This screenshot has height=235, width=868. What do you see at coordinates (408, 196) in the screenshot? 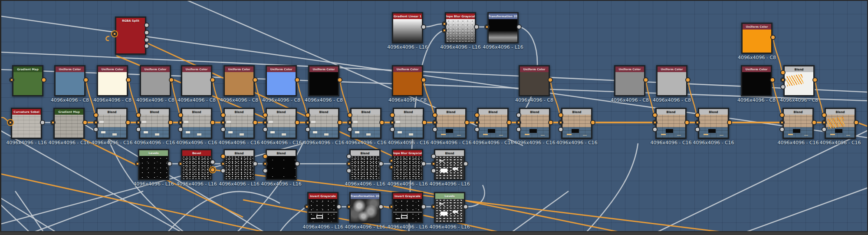
I see `node-header: Invert Grayscale` at bounding box center [408, 196].